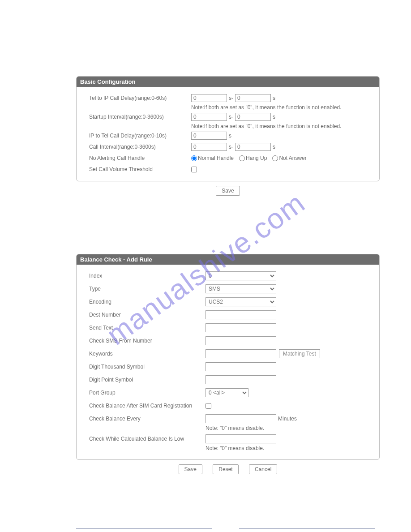 Image resolution: width=411 pixels, height=532 pixels. Describe the element at coordinates (140, 117) in the screenshot. I see `label-startup: Startup Interval(range:0-3600s)` at that location.